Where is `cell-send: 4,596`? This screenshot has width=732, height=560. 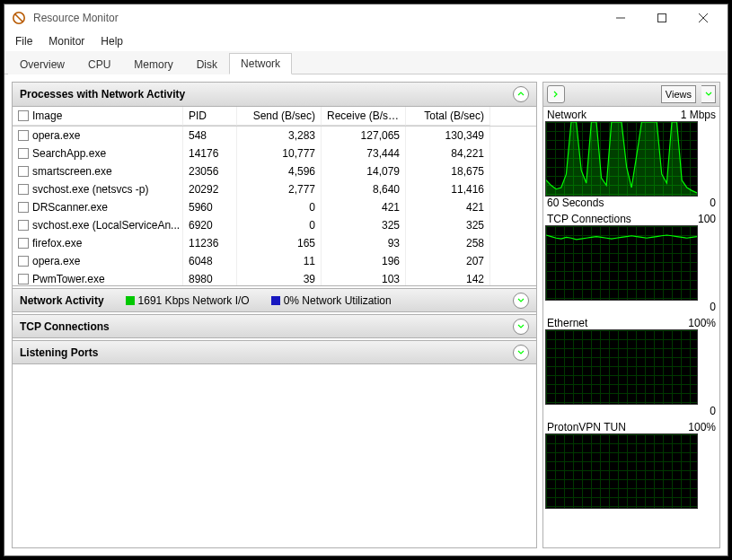 cell-send: 4,596 is located at coordinates (279, 171).